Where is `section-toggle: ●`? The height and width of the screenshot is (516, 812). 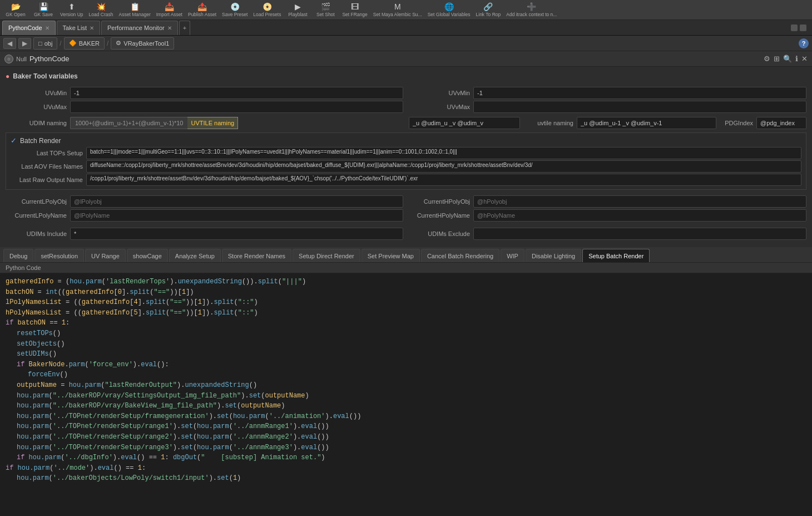
section-toggle: ● is located at coordinates (8, 76).